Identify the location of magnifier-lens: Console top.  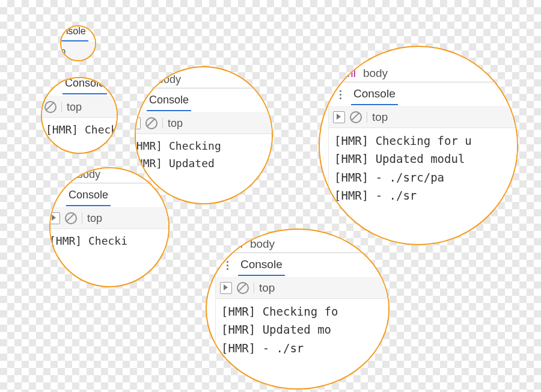
(78, 43).